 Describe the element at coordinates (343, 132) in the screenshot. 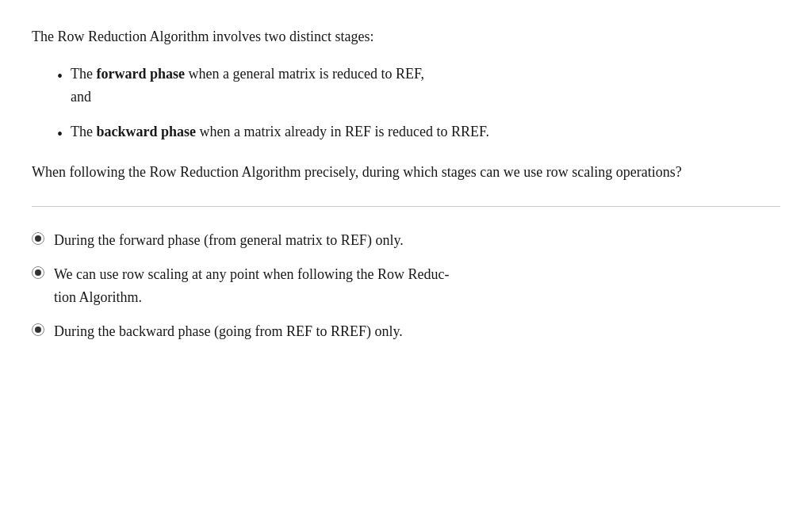

I see `bullet2-suffix: when a matrix already in REF is reduced …` at that location.